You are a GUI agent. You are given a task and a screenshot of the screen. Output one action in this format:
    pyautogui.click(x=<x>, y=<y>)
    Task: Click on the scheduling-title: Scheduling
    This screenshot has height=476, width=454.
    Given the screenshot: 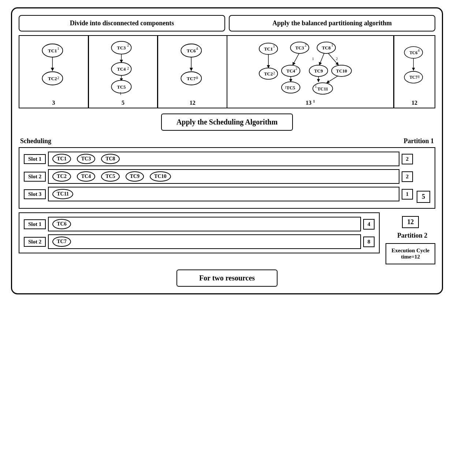 What is the action you would take?
    pyautogui.click(x=36, y=141)
    